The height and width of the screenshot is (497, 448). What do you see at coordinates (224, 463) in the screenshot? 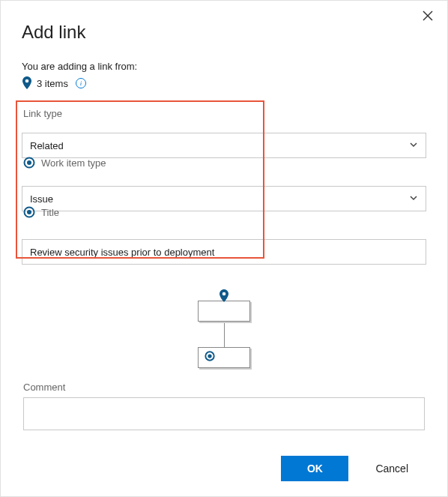
I see `dialog-footer: OK Cancel` at bounding box center [224, 463].